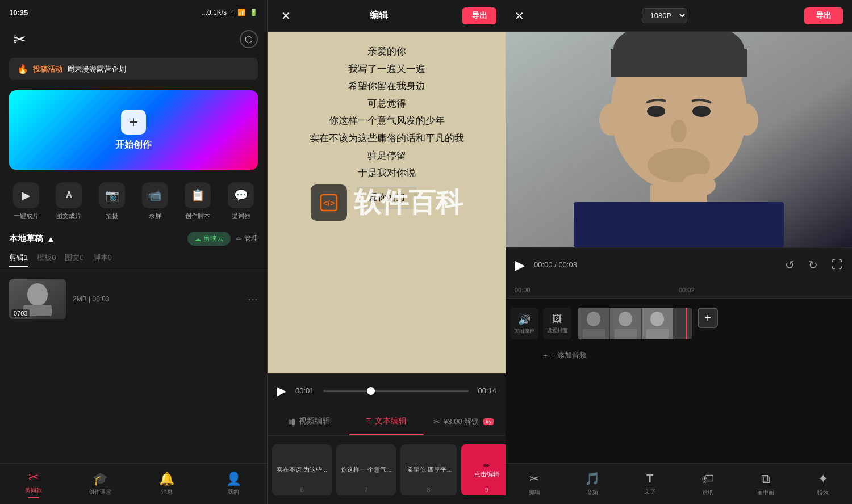  Describe the element at coordinates (824, 16) in the screenshot. I see `right-export-button: 导出` at that location.